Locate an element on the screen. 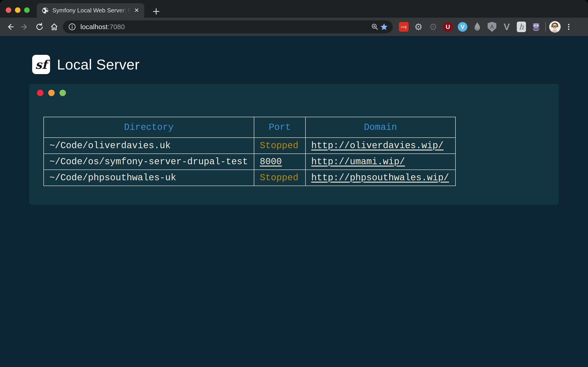 This screenshot has height=367, width=588. kebab-menu-icon is located at coordinates (569, 27).